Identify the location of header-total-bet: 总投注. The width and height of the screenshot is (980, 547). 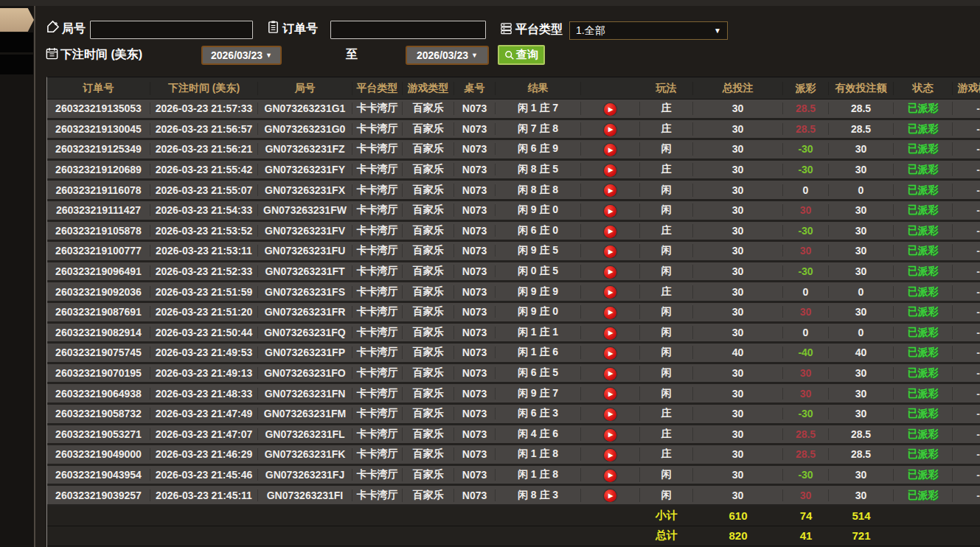
(738, 88).